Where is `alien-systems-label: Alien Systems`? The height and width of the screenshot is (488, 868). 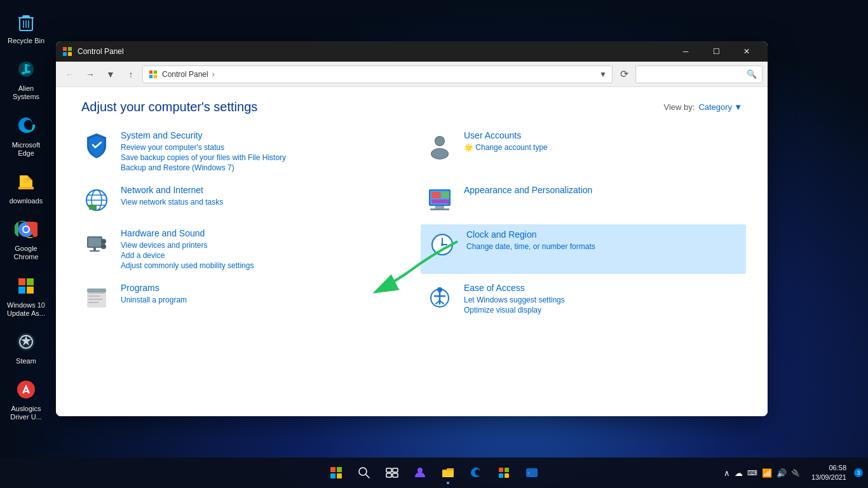 alien-systems-label: Alien Systems is located at coordinates (26, 93).